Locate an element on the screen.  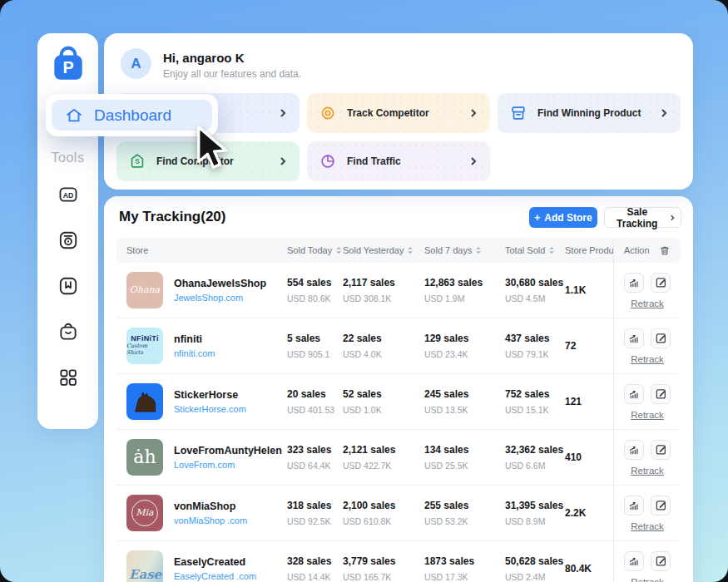
greeting-title: Hi, angaroo K is located at coordinates (204, 58).